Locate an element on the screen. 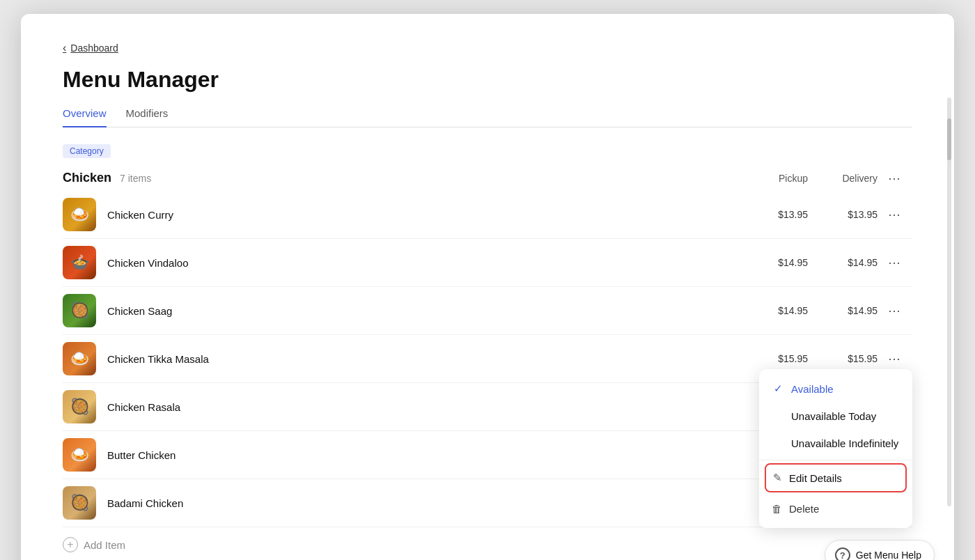 The image size is (975, 560). item-actions: ⋯ ✓ Available Unavailable Today is located at coordinates (895, 359).